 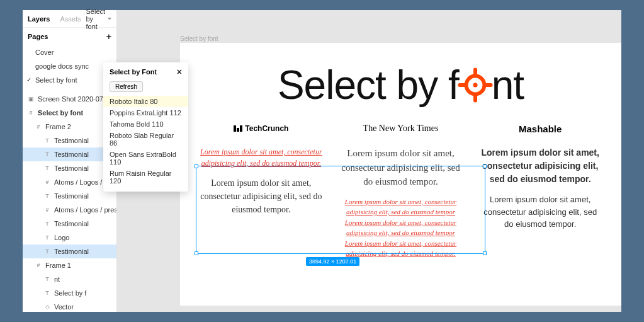 What do you see at coordinates (69, 37) in the screenshot?
I see `pages-heading: Pages +` at bounding box center [69, 37].